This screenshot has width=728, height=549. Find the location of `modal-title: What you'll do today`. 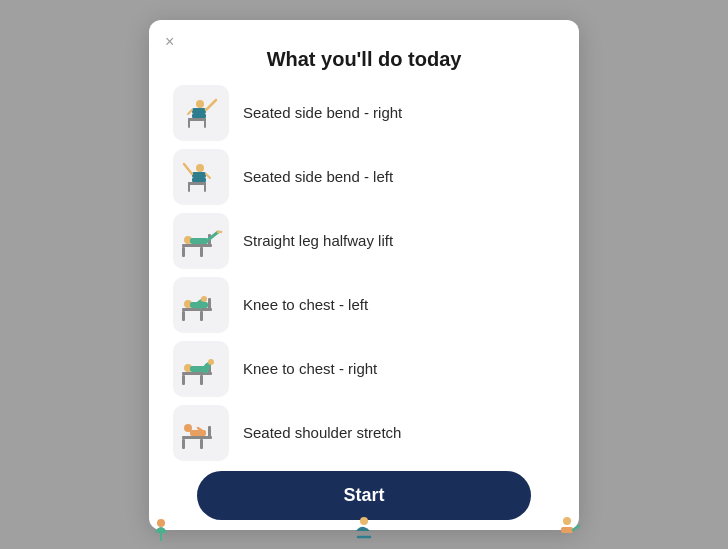

modal-title: What you'll do today is located at coordinates (364, 52).